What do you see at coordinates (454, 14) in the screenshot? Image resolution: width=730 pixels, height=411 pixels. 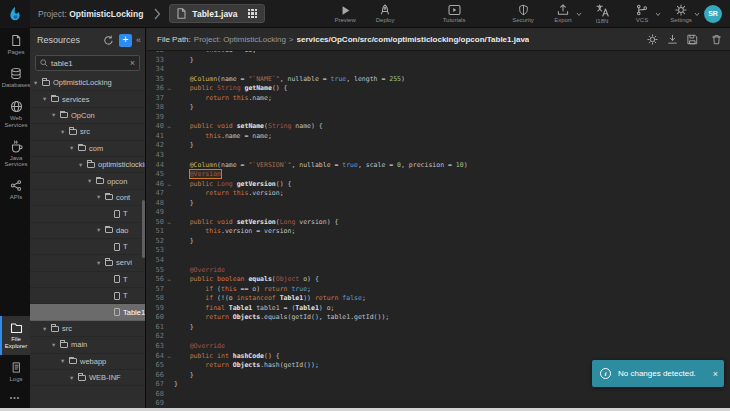 I see `tutorials-button: Tutorials` at bounding box center [454, 14].